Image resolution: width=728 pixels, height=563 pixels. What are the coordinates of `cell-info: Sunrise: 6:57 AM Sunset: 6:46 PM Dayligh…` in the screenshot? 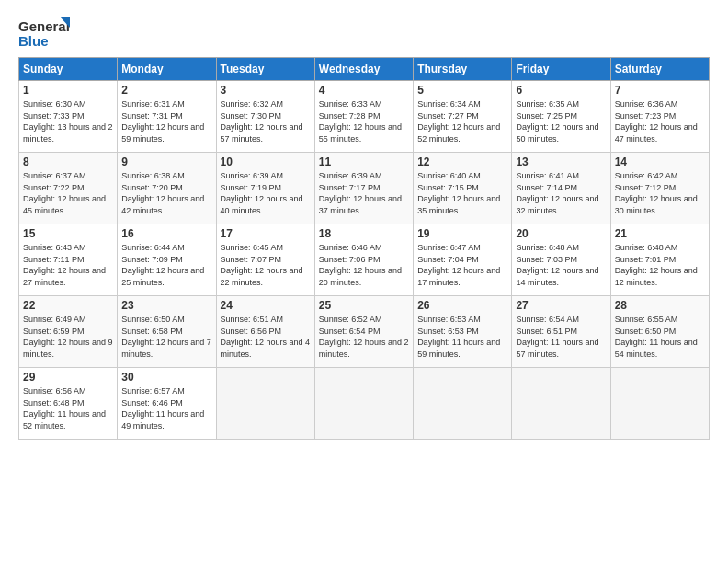 It's located at (166, 408).